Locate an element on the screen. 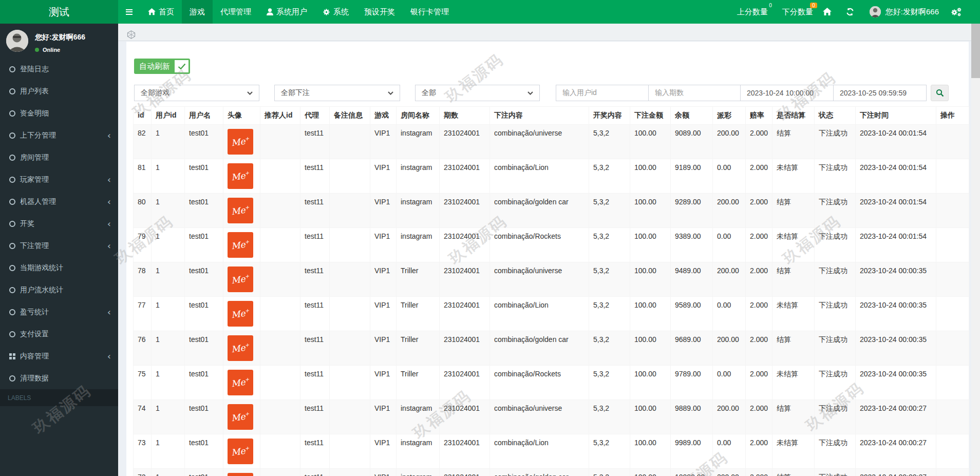  score-up-menu: 上分数量0 is located at coordinates (752, 12).